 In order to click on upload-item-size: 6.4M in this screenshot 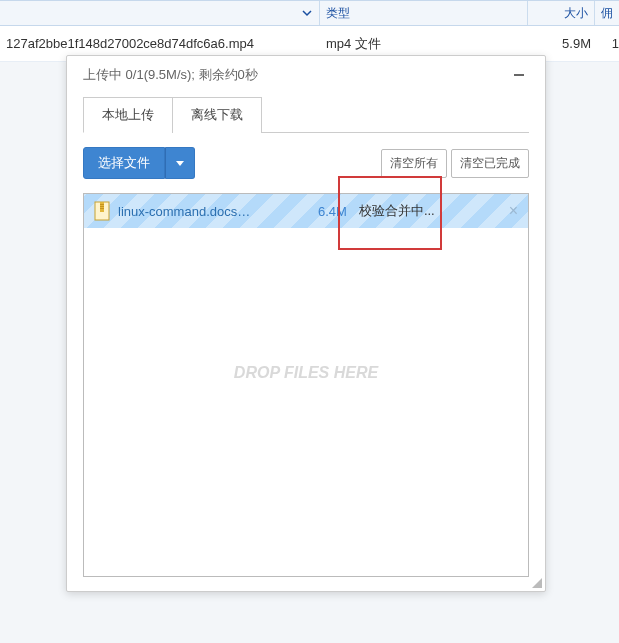, I will do `click(332, 212)`.